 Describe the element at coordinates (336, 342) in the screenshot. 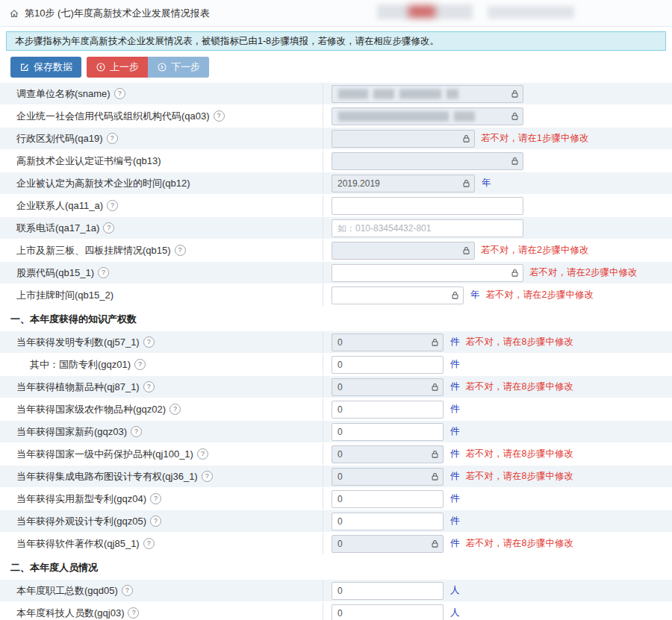

I see `form-row: 当年获得发明专利数(qj57_1)件若不对，请在8步骤中修改` at that location.